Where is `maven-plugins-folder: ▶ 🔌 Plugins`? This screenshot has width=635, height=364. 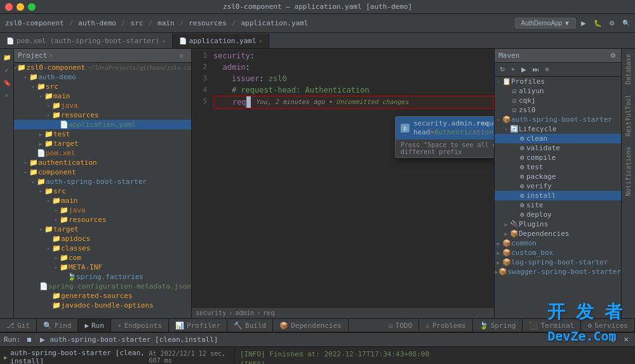 maven-plugins-folder: ▶ 🔌 Plugins is located at coordinates (558, 224).